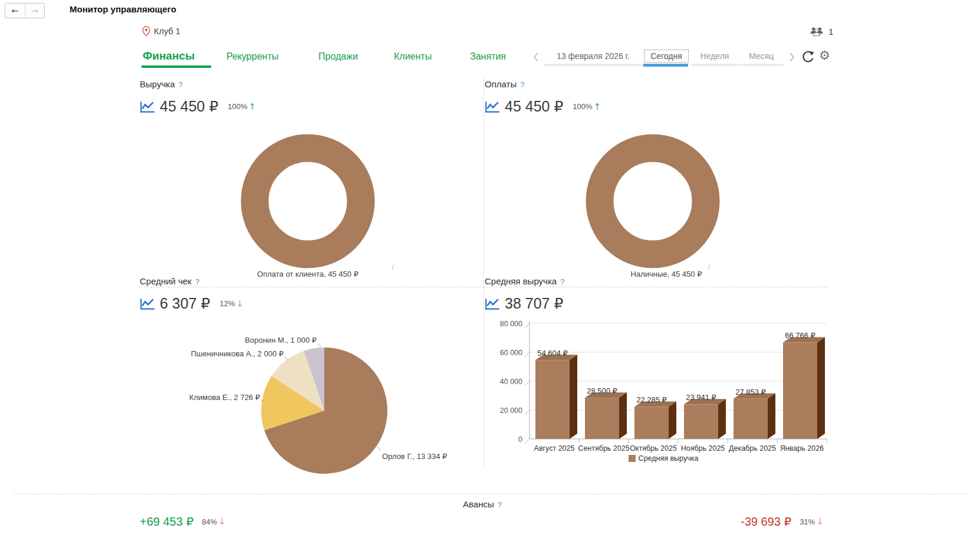 The image size is (980, 541). Describe the element at coordinates (484, 287) in the screenshot. I see `panel-divider-horizontal` at that location.